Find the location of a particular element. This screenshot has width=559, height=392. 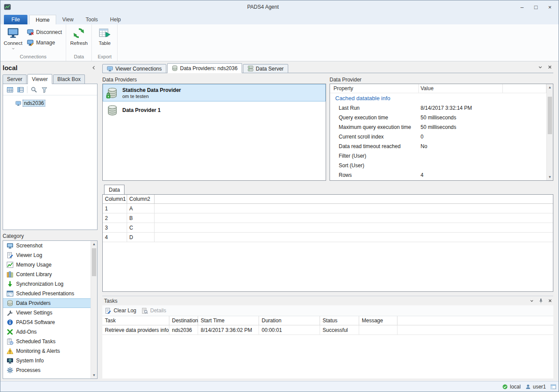

category-item-data-providers: Data Providers is located at coordinates (50, 303).